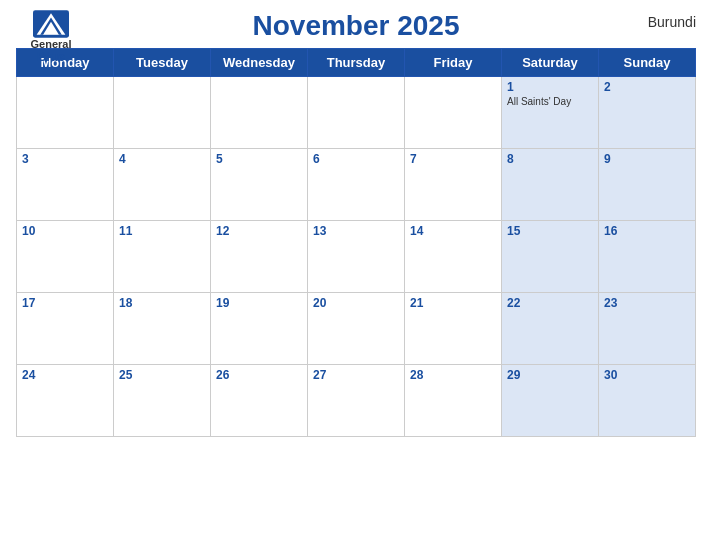 The image size is (712, 550). Describe the element at coordinates (453, 231) in the screenshot. I see `day-number: 14` at that location.